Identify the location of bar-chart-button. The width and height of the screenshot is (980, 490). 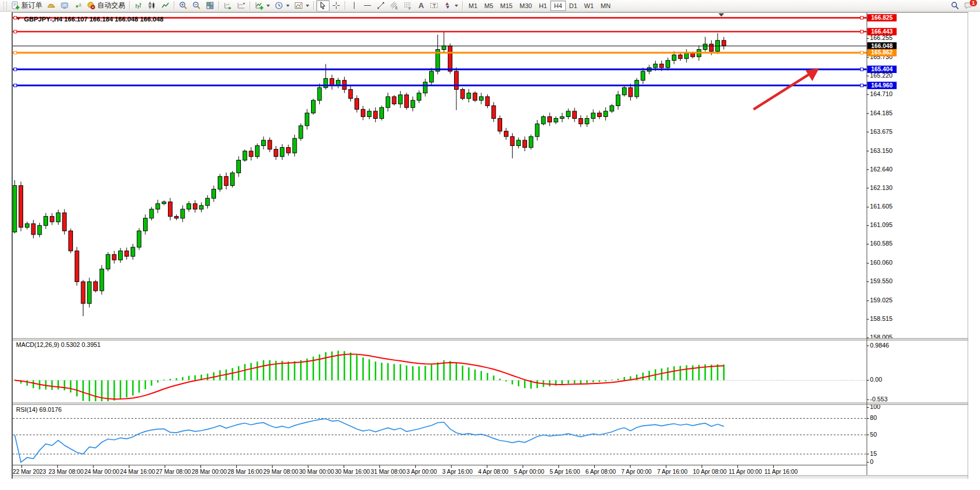
(139, 6).